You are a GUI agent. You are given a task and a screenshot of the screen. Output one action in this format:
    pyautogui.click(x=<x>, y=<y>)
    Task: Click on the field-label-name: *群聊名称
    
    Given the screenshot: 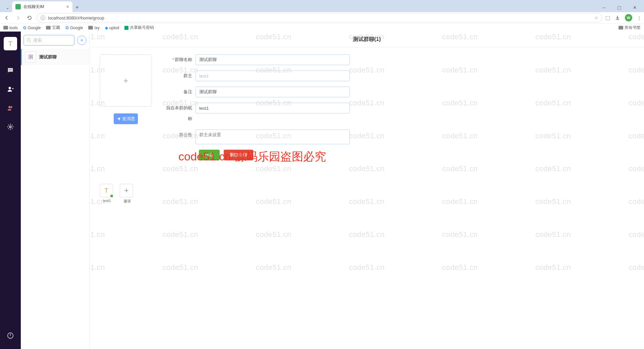 What is the action you would take?
    pyautogui.click(x=179, y=60)
    